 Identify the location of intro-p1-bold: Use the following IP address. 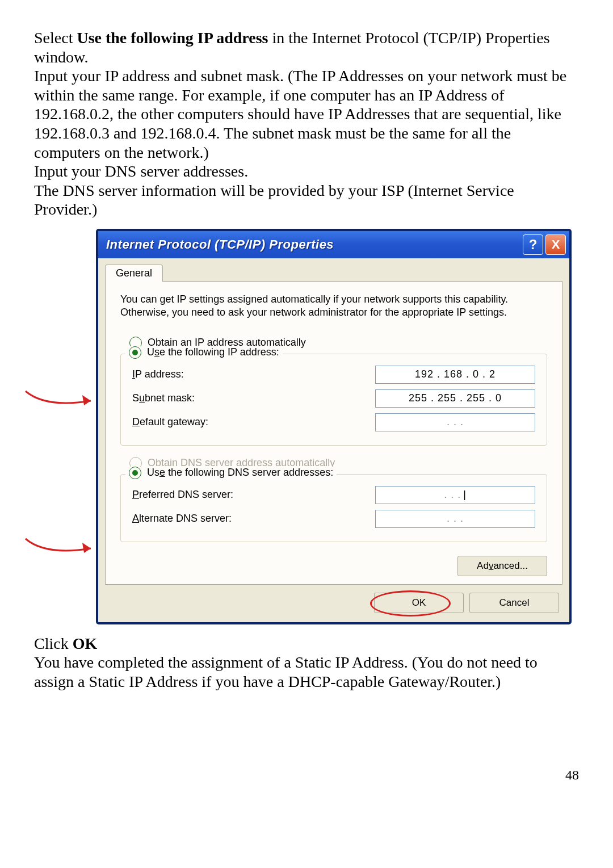
(173, 37).